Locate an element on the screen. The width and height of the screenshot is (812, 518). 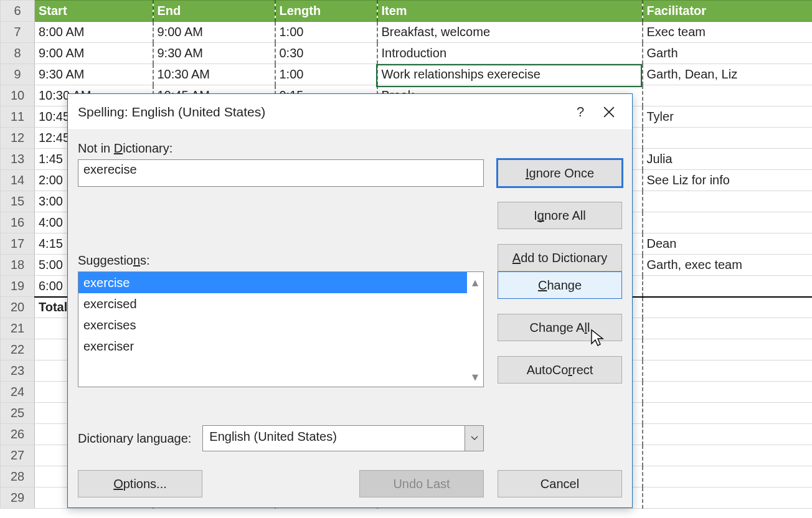
cell: Introduction is located at coordinates (510, 54).